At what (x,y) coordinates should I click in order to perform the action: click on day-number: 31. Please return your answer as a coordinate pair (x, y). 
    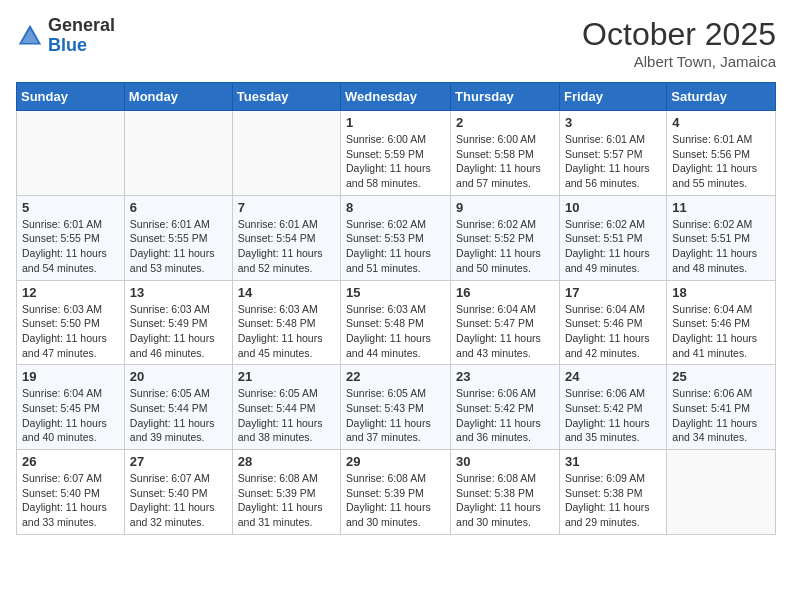
    Looking at the image, I should click on (613, 462).